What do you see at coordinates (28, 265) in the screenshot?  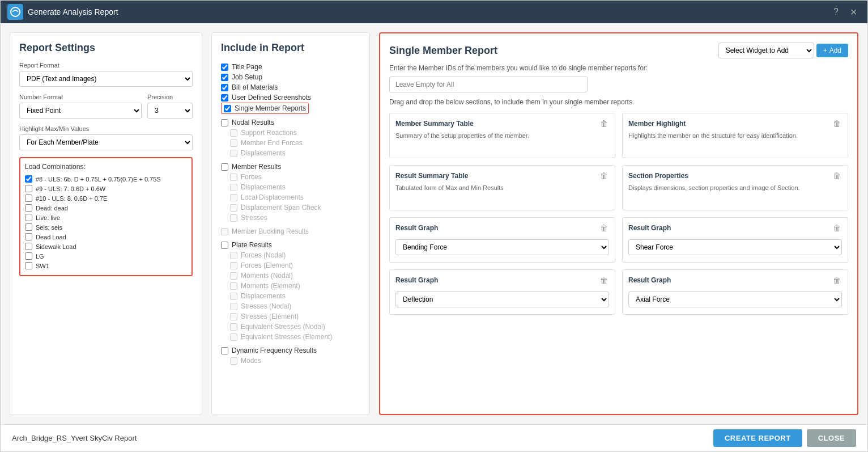 I see `combo-checkbox-sw1` at bounding box center [28, 265].